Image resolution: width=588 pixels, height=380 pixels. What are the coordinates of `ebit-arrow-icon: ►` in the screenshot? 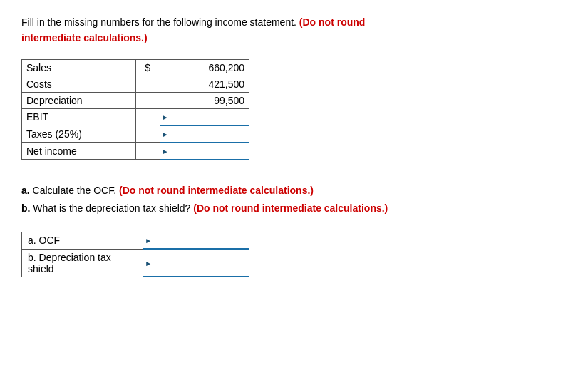 It's located at (165, 117).